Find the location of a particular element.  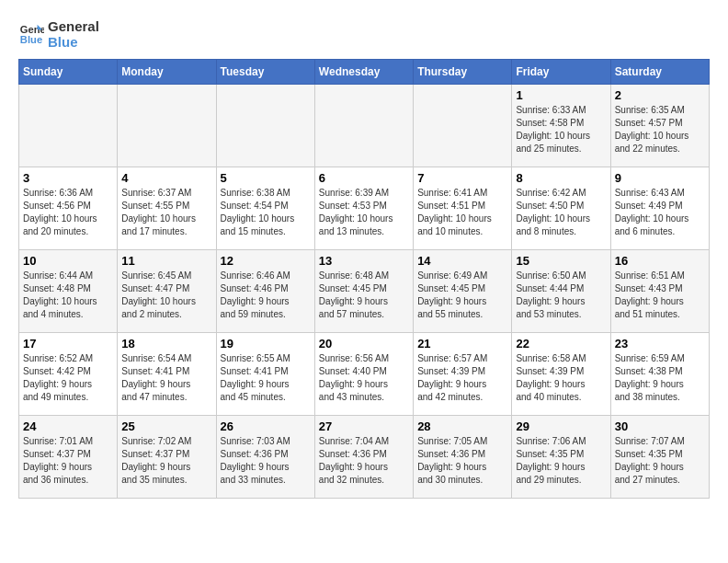

day-cell: 14Sunrise: 6:49 AM Sunset: 4:45 PM Dayli… is located at coordinates (463, 292).